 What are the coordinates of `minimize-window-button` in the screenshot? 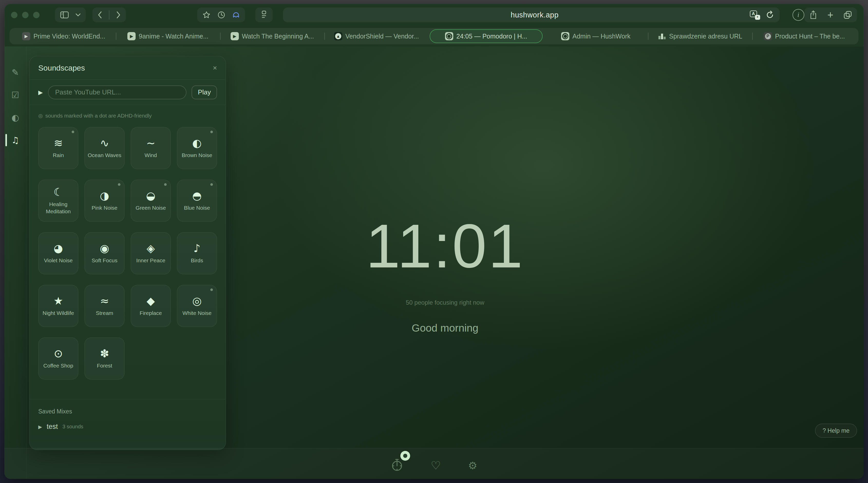 It's located at (26, 15).